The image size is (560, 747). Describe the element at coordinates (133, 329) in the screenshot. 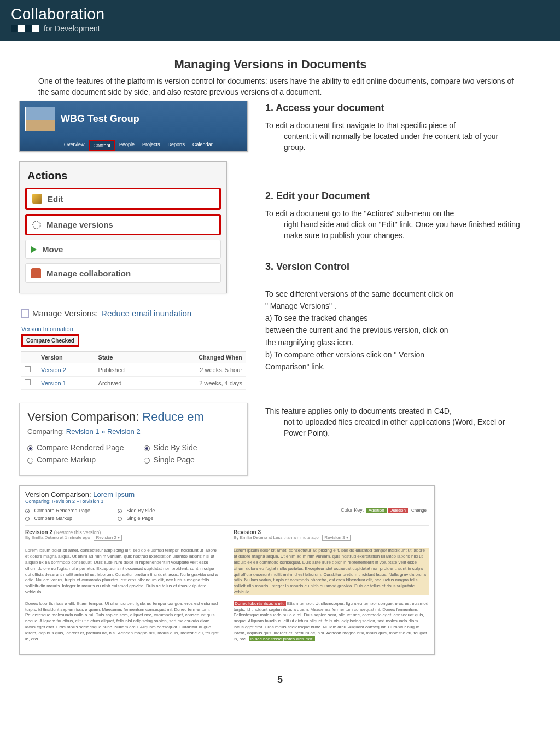

I see `version-information-tab: Version Information` at that location.